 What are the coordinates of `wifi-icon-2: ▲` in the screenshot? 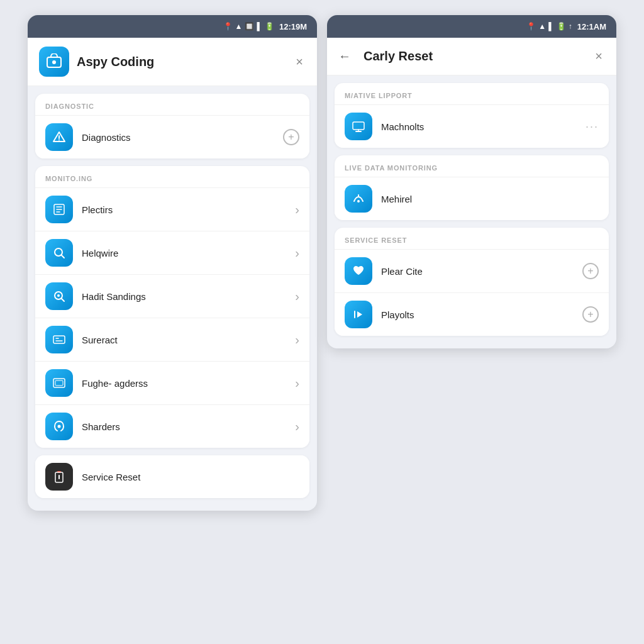 It's located at (542, 26).